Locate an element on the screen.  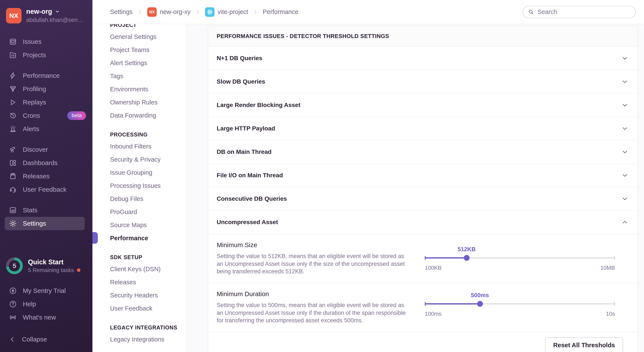
sidebar-item-whats-new: What's new is located at coordinates (46, 318).